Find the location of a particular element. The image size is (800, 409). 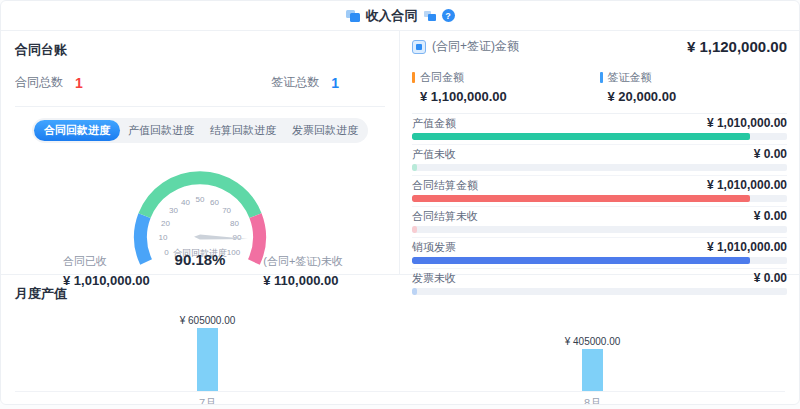

tab-settle-progress: 结算回款进度 is located at coordinates (243, 130).